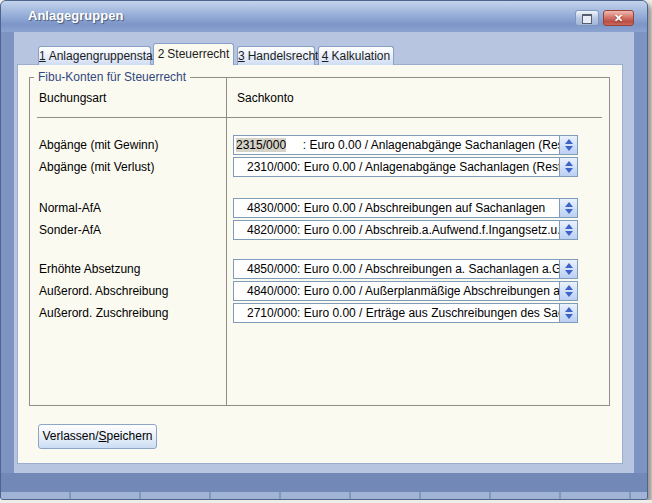 This screenshot has width=652, height=503. Describe the element at coordinates (104, 291) in the screenshot. I see `row-label-ausserord-abschreibung: Außerord. Abschreibung` at that location.